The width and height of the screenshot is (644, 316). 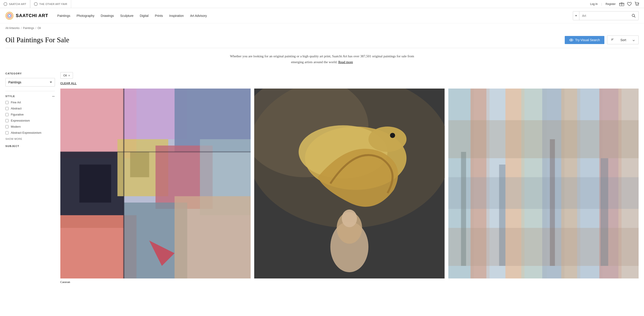 I want to click on logo-icon, so click(x=10, y=16).